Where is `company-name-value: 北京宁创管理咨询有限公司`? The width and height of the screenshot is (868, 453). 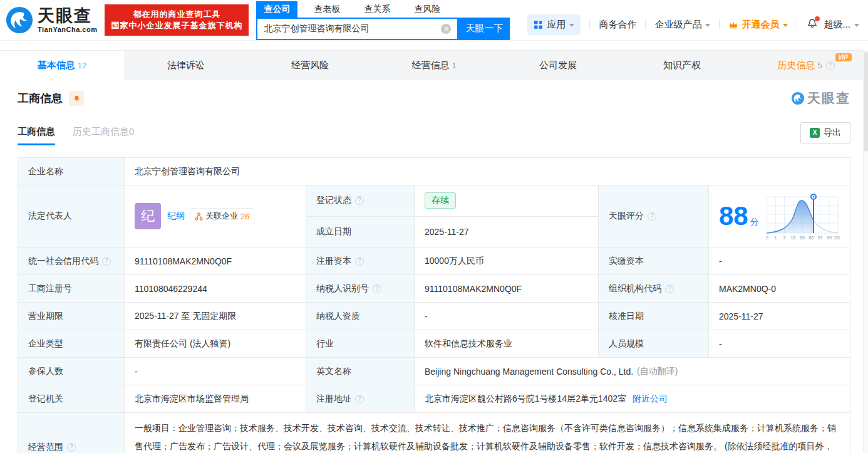 company-name-value: 北京宁创管理咨询有限公司 is located at coordinates (487, 172).